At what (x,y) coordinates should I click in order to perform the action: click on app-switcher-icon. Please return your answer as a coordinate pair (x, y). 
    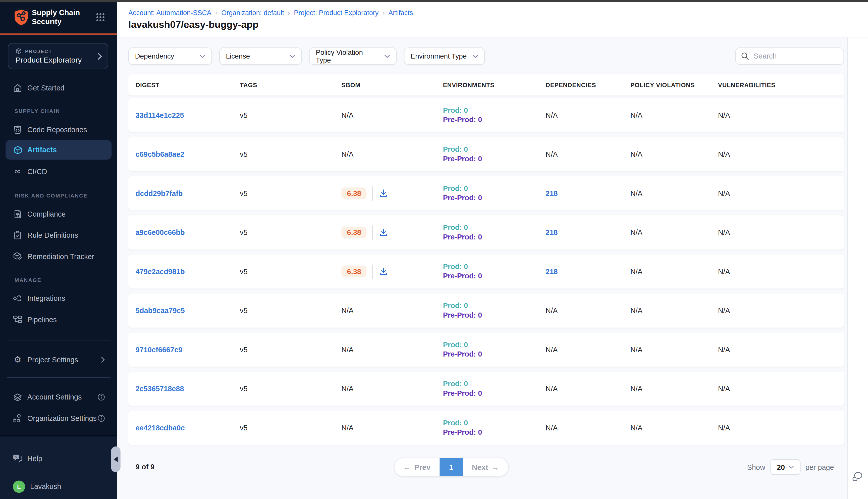
    Looking at the image, I should click on (100, 17).